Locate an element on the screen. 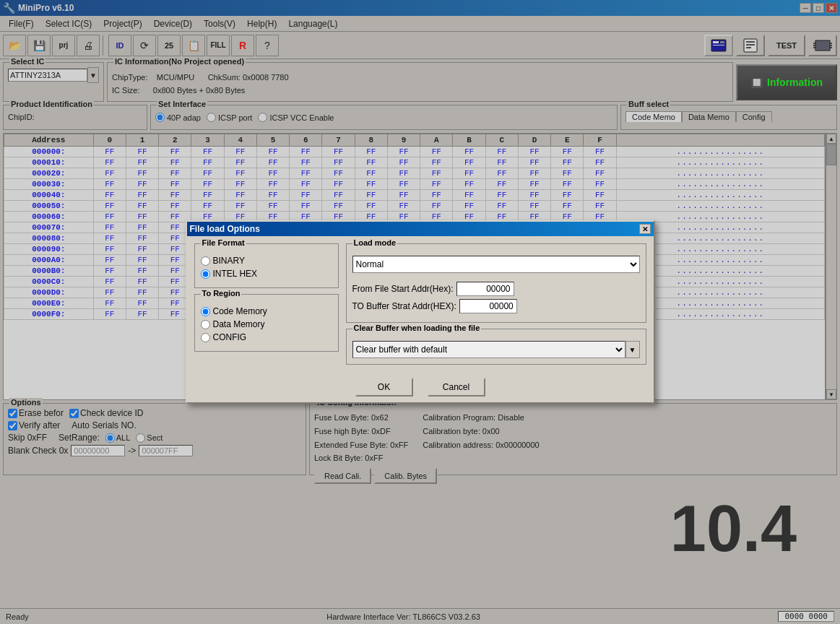  modal-ok-button: OK is located at coordinates (384, 387).